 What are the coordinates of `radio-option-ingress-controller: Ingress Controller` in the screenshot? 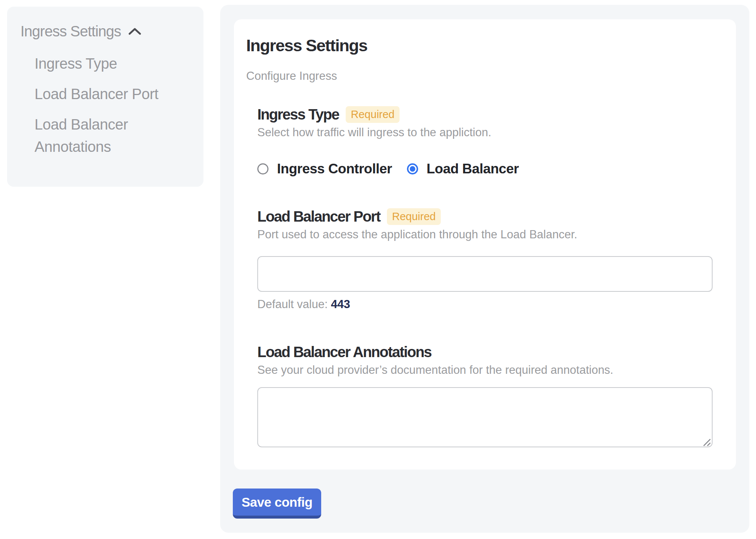 It's located at (325, 169).